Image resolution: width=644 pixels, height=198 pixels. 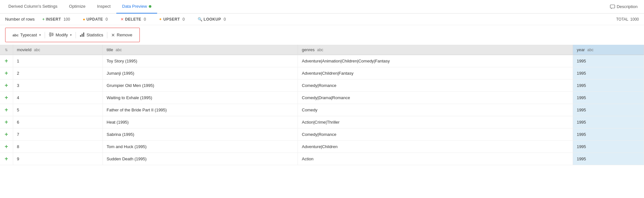 What do you see at coordinates (95, 19) in the screenshot?
I see `update-stat: ● UPDATE 0` at bounding box center [95, 19].